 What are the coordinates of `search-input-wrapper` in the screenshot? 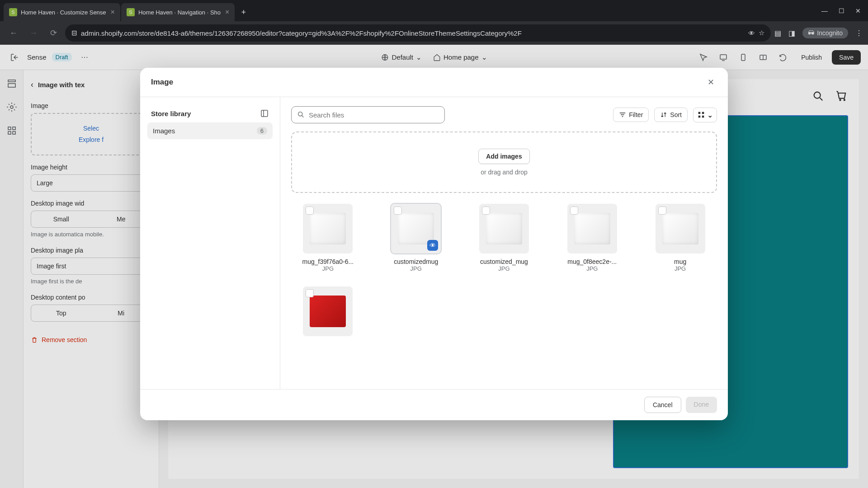 It's located at (368, 115).